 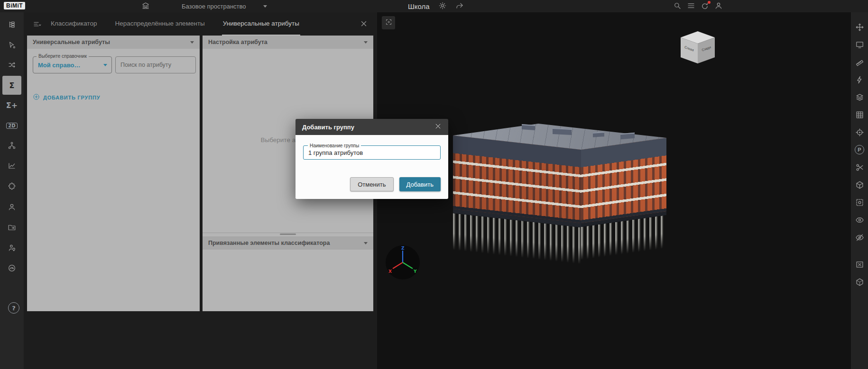 I want to click on explode-icon, so click(x=859, y=80).